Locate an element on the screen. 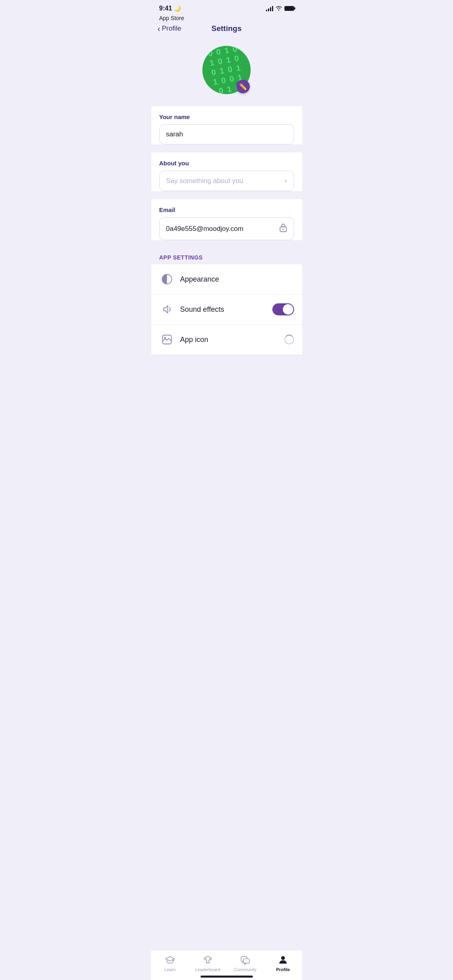 This screenshot has width=453, height=980. app-icon-icon is located at coordinates (167, 340).